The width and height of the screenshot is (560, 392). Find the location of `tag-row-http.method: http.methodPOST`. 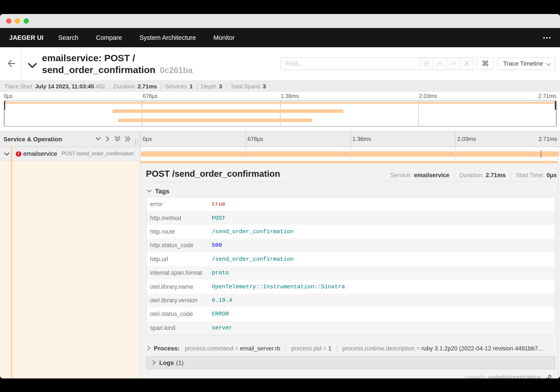

tag-row-http.method: http.methodPOST is located at coordinates (351, 218).